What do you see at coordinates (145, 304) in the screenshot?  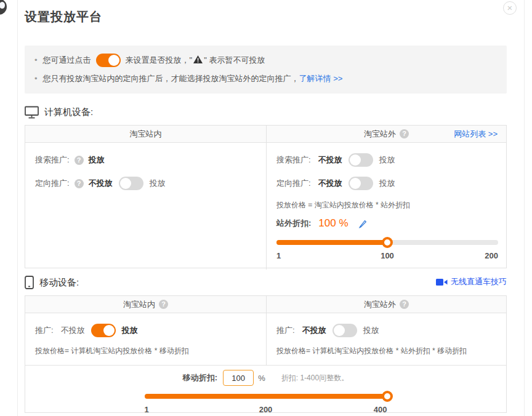 I see `mobile-inner-header: 淘宝站内 ?` at bounding box center [145, 304].